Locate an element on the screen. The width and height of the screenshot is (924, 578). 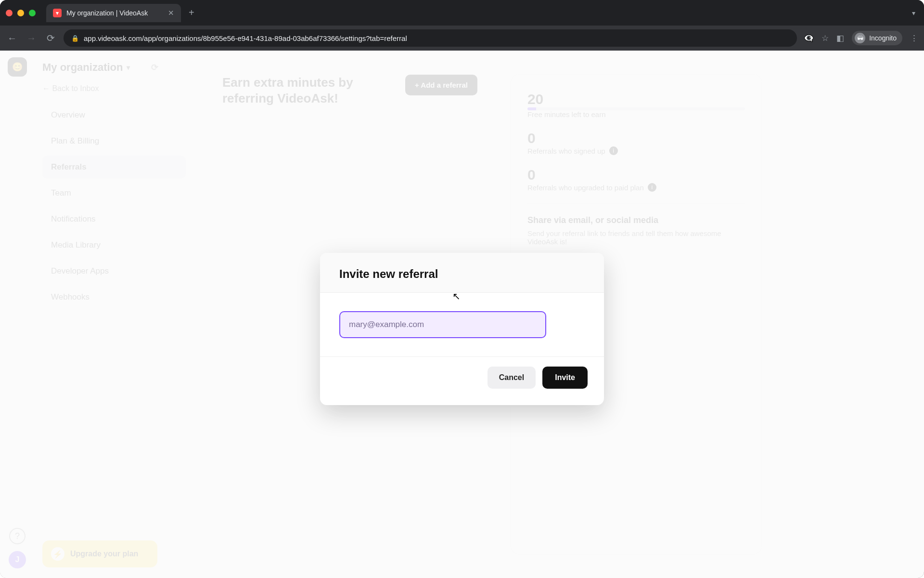
window-zoom-button is located at coordinates (32, 13).